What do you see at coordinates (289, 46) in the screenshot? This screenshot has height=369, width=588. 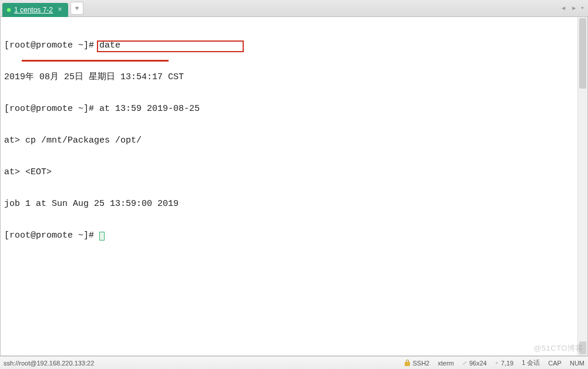 I see `terminal-line: [root@promote ~]# date` at bounding box center [289, 46].